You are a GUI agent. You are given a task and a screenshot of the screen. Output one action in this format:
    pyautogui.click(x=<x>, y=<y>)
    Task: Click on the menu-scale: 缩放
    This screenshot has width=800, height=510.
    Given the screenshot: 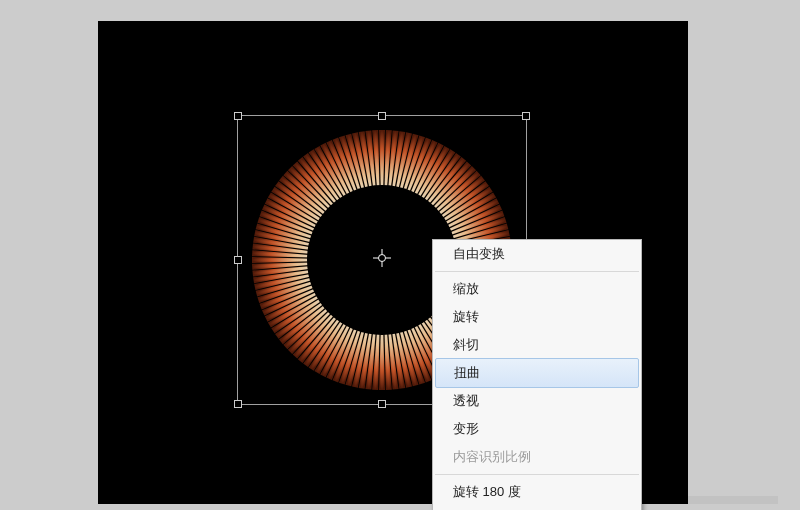 What is the action you would take?
    pyautogui.click(x=537, y=289)
    